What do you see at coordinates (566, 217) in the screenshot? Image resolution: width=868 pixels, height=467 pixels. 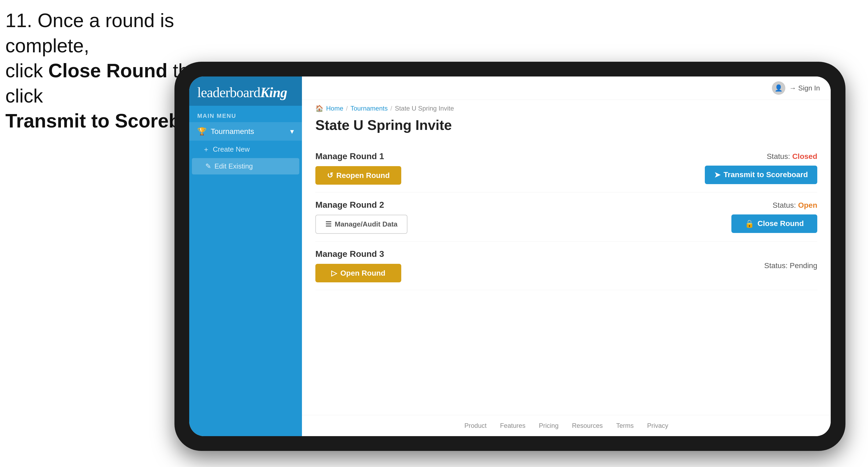 I see `round-2-card: Manage Round 2 ☰ Manage/Audit Data Statu…` at bounding box center [566, 217].